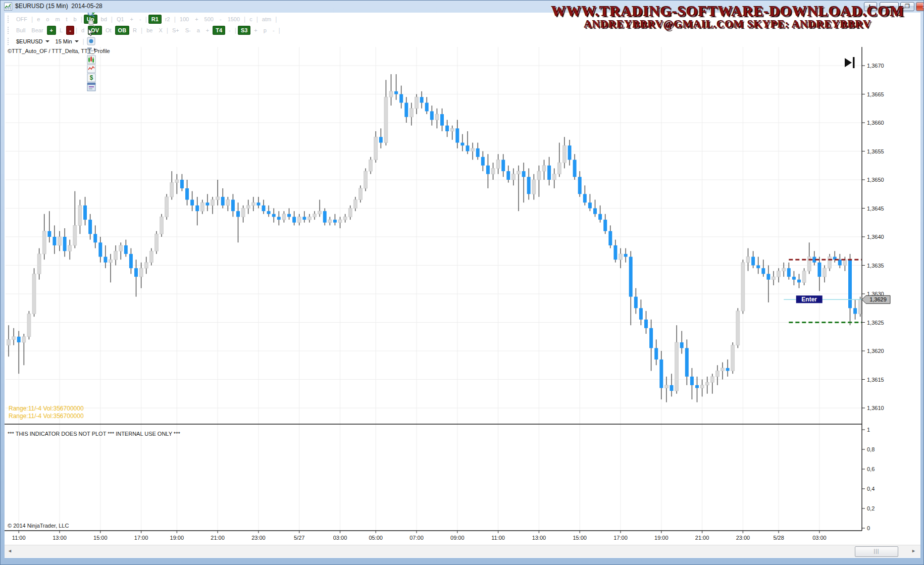  What do you see at coordinates (779, 538) in the screenshot?
I see `svg-text: 5/28` at bounding box center [779, 538].